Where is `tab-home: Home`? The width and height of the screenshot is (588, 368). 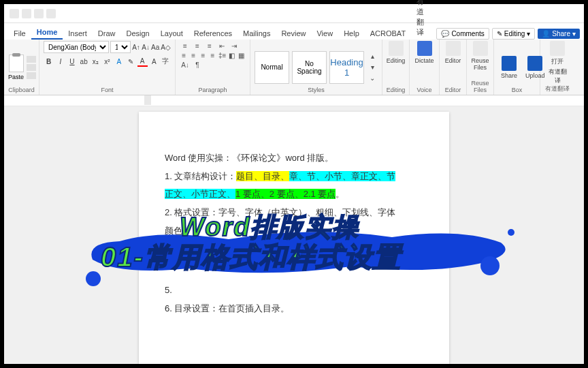 tab-home: Home is located at coordinates (48, 33).